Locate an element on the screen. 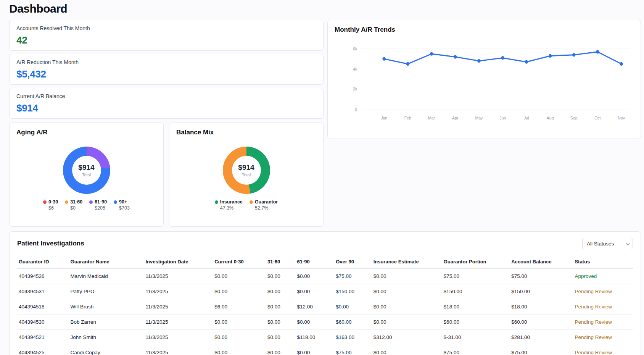  column-header: Guarantor Portion is located at coordinates (476, 262).